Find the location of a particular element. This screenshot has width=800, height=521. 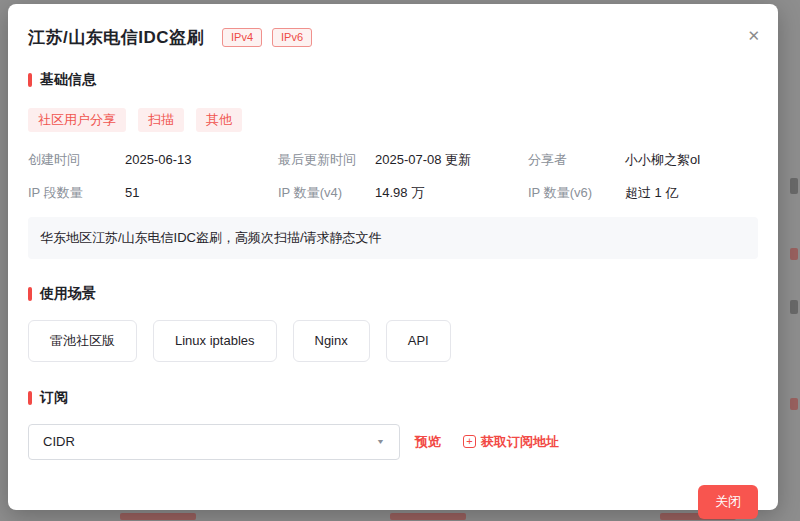

tag-community-share: 社区用户分享 is located at coordinates (77, 120).